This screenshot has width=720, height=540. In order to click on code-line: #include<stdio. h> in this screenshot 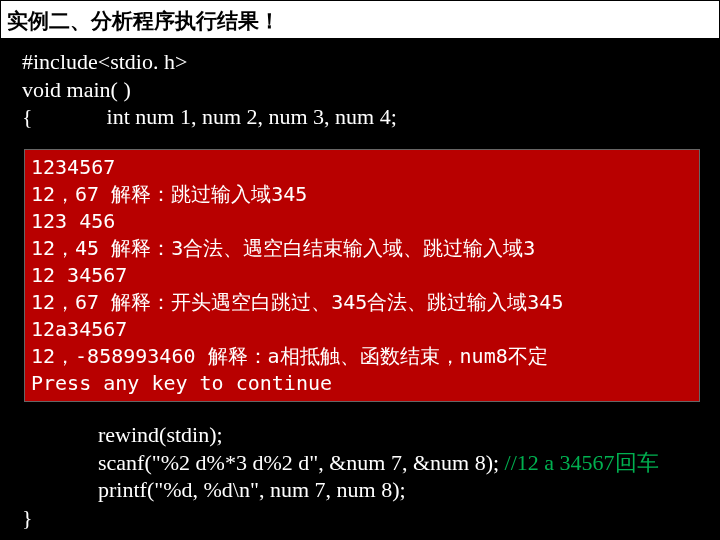, I will do `click(371, 62)`.